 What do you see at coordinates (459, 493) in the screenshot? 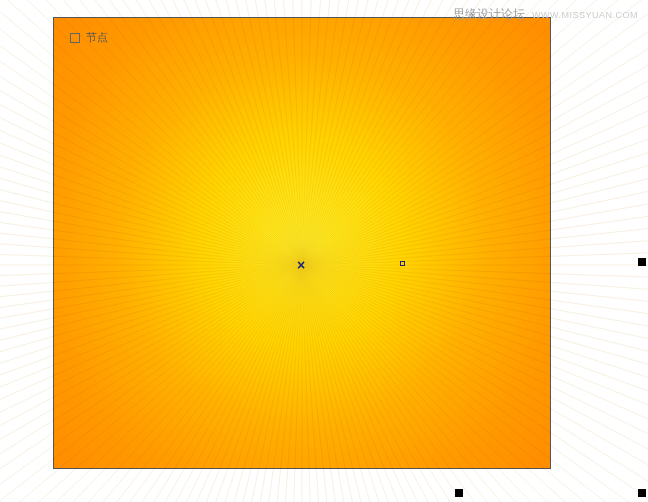
I see `selection-handle-bottom` at bounding box center [459, 493].